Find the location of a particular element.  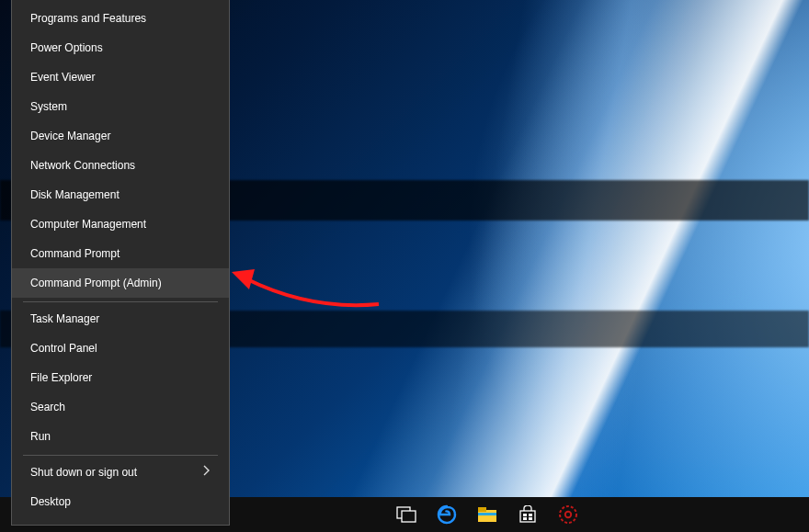

menu-item-search: Search is located at coordinates (120, 407).